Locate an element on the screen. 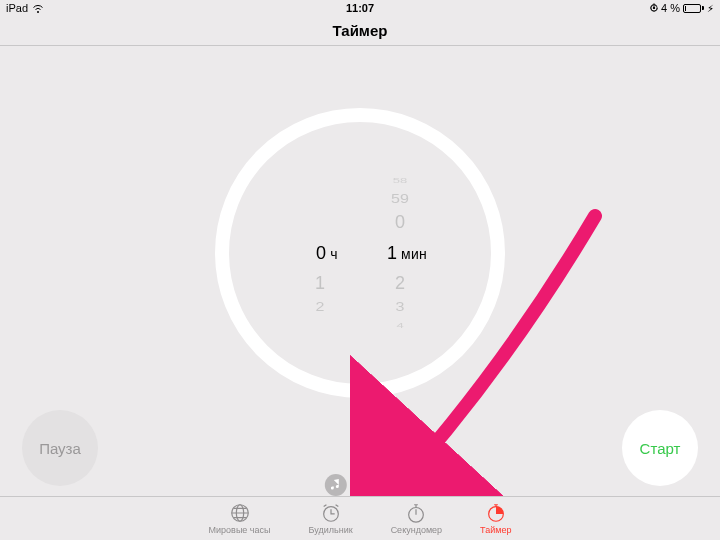 The image size is (720, 540). stopwatch-icon is located at coordinates (416, 513).